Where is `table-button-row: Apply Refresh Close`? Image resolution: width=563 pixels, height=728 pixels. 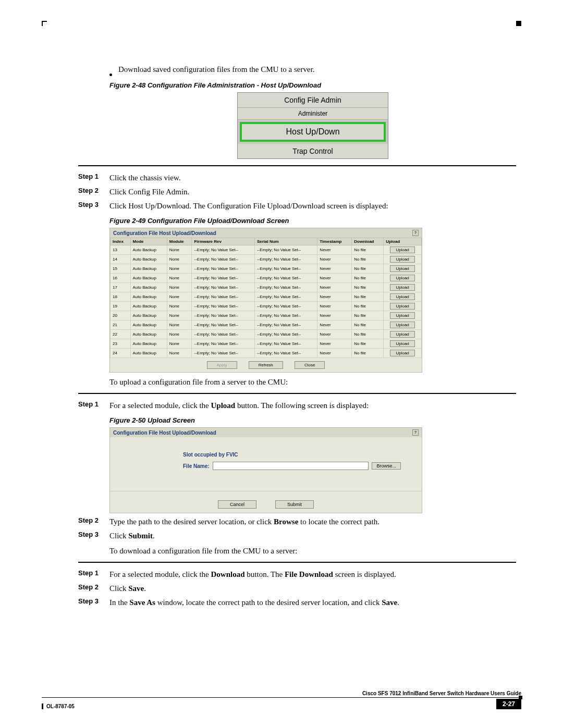 table-button-row: Apply Refresh Close is located at coordinates (266, 365).